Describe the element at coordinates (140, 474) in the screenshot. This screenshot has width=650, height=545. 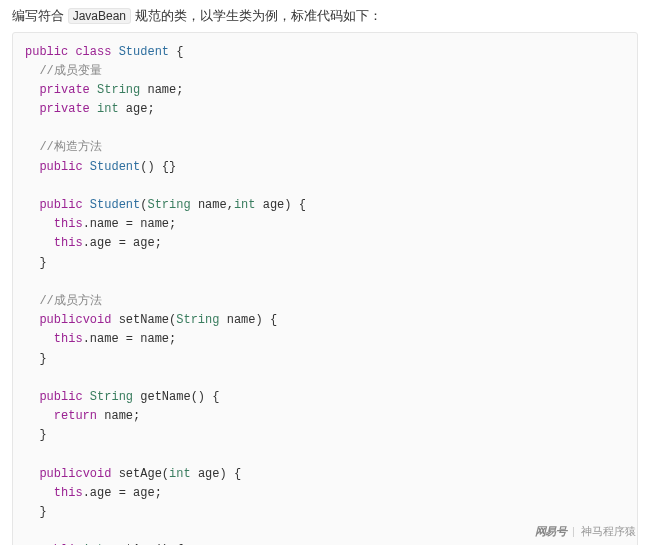
I see `method-name: setAge` at that location.